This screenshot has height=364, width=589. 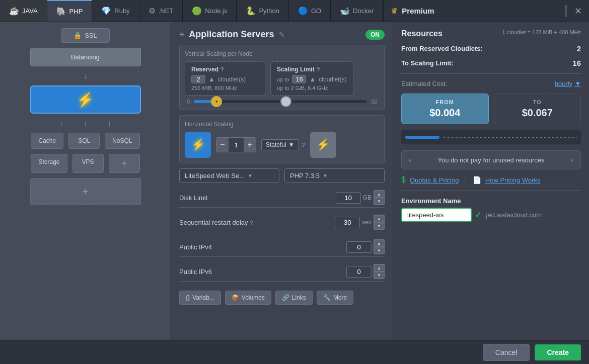 I want to click on banner-next-icon: ›, so click(x=572, y=160).